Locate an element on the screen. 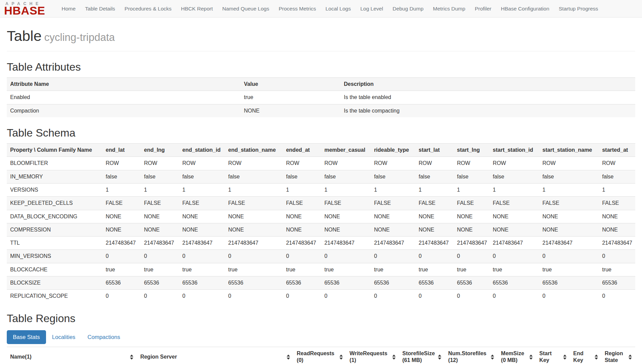 The image size is (642, 364). nav-item-hbase-configuration: HBase Configuration is located at coordinates (525, 9).